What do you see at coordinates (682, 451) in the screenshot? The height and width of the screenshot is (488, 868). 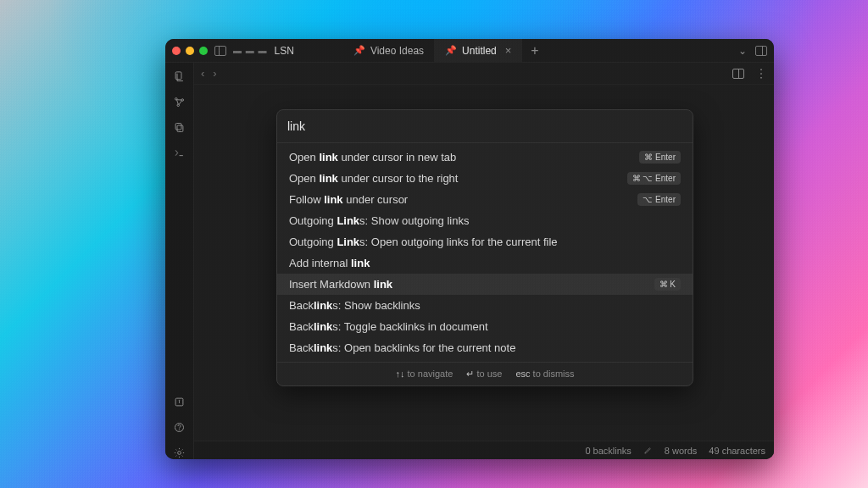 I see `status-words: 8 words` at bounding box center [682, 451].